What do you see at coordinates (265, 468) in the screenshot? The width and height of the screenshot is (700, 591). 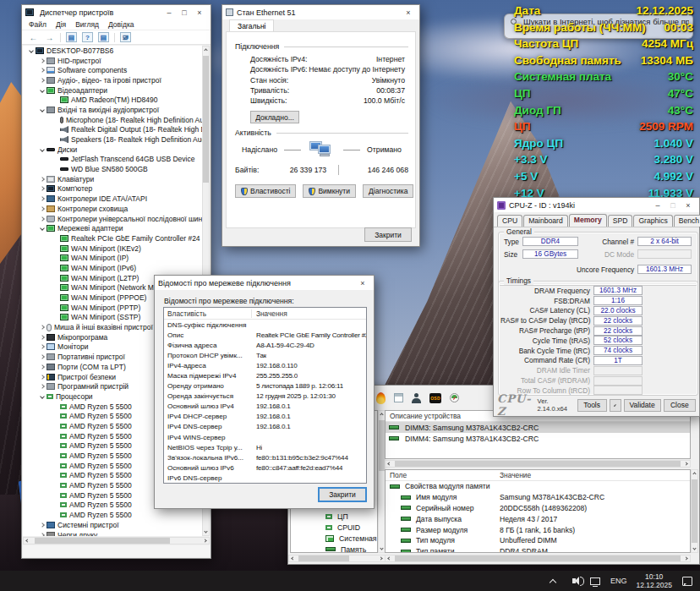 I see `network-details-row: Основний шлюз IPv6fe80::c847:aaff:fe2d:e…` at bounding box center [265, 468].